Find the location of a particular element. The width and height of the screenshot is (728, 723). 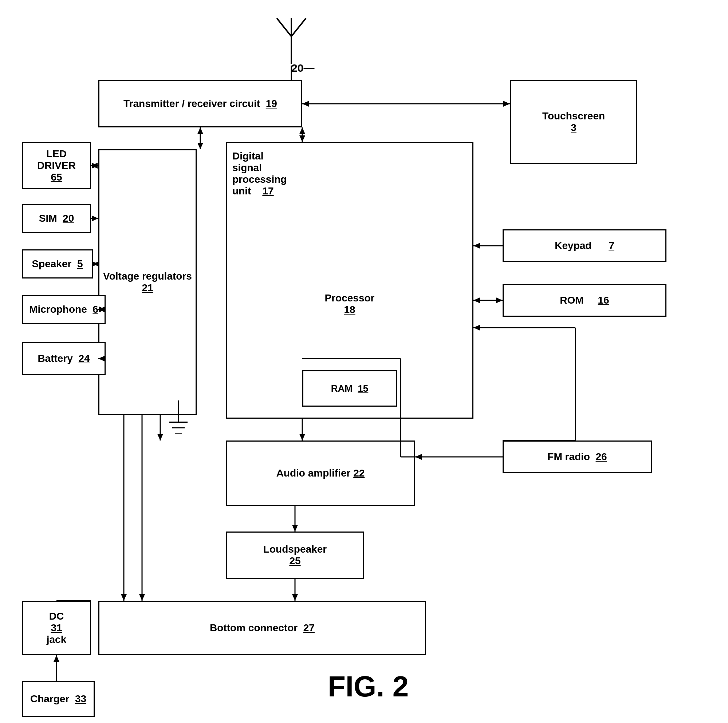

speaker-box: Speaker 5 is located at coordinates (57, 264).